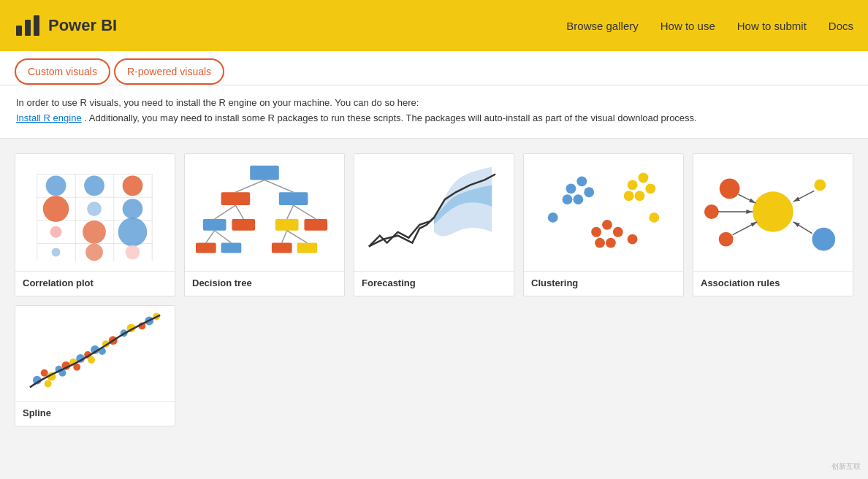  Describe the element at coordinates (434, 225) in the screenshot. I see `card-forecasting: Forecasting` at that location.